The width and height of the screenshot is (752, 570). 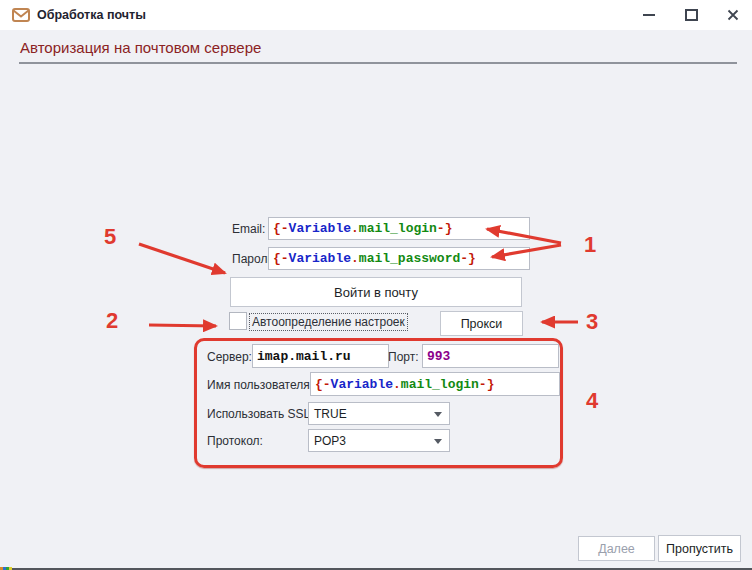 What do you see at coordinates (649, 15) in the screenshot?
I see `minimize-icon` at bounding box center [649, 15].